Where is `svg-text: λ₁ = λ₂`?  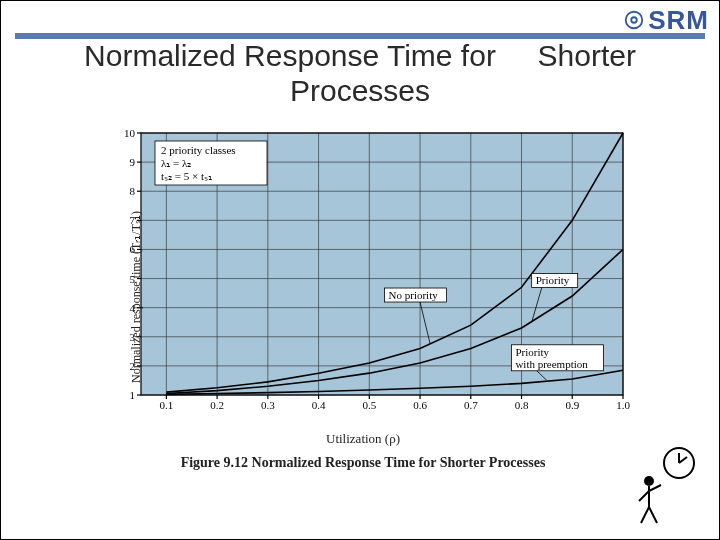 svg-text: λ₁ = λ₂ is located at coordinates (176, 163).